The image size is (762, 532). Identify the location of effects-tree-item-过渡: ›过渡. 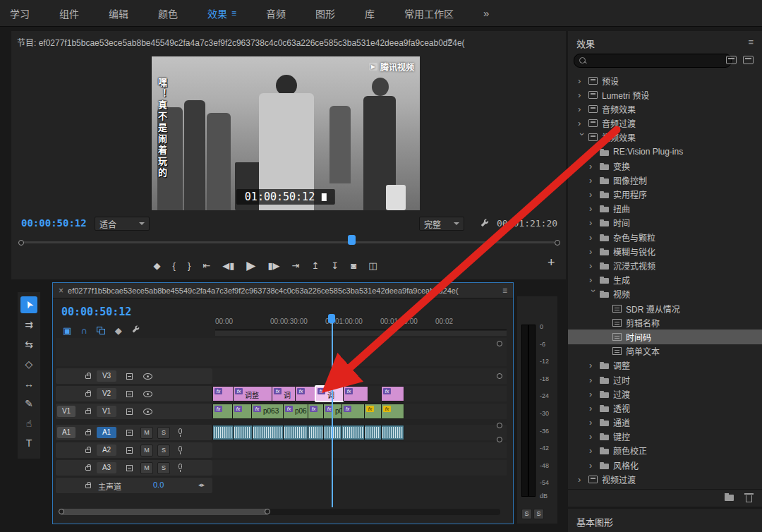
(665, 394).